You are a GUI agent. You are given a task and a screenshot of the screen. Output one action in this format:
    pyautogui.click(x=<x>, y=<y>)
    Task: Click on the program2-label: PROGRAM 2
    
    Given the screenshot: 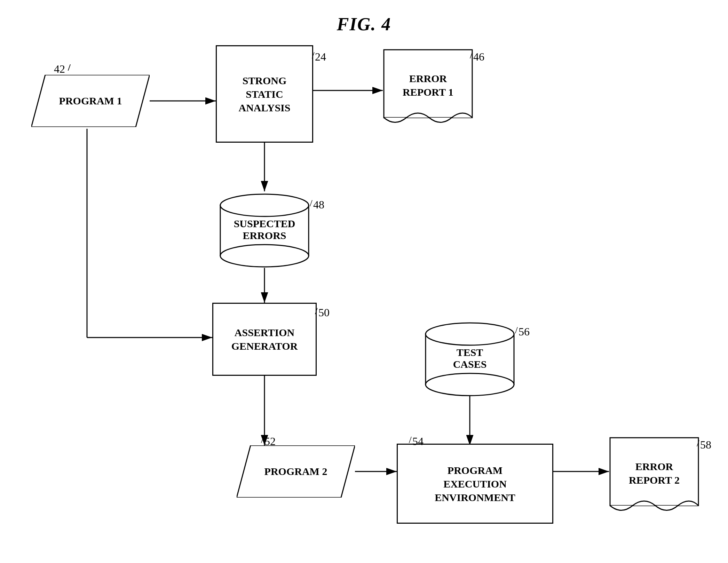 What is the action you would take?
    pyautogui.click(x=296, y=471)
    